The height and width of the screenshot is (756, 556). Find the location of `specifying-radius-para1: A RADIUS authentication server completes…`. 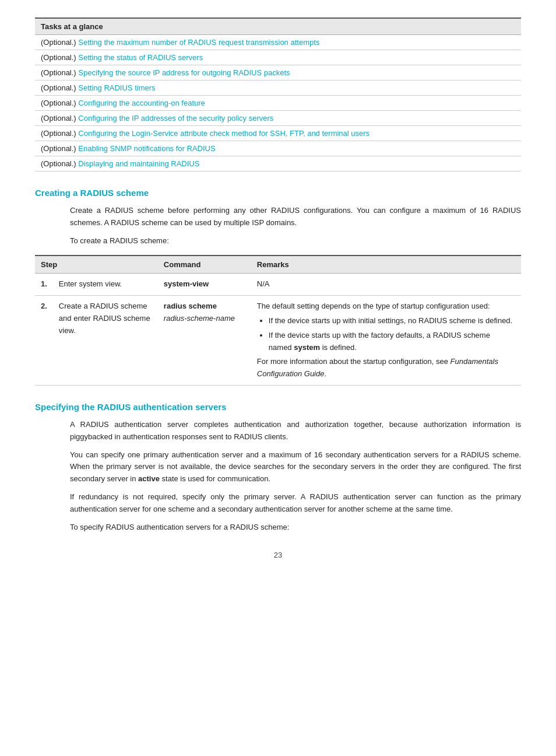

specifying-radius-para1: A RADIUS authentication server completes… is located at coordinates (295, 431).